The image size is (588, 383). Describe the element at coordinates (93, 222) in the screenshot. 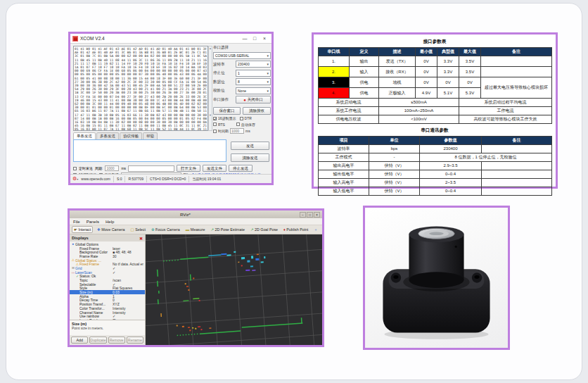

I see `menu-panels: Panels` at that location.